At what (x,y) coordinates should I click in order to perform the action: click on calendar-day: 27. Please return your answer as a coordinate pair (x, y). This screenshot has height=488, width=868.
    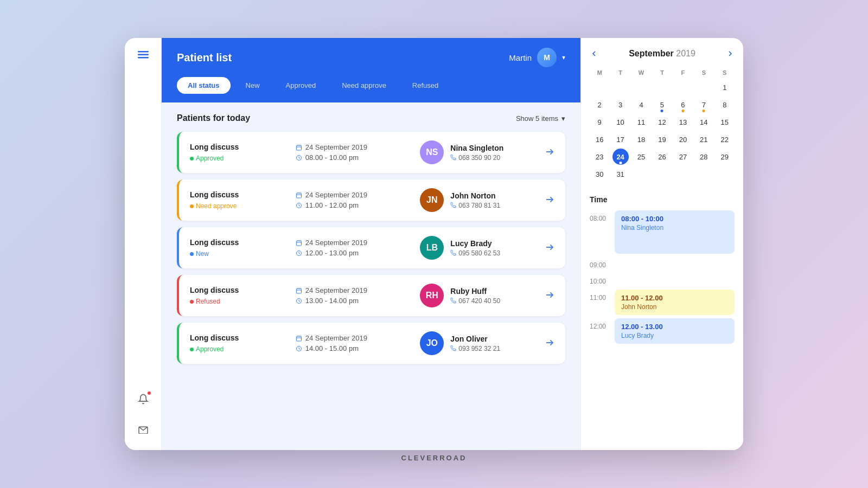
    Looking at the image, I should click on (683, 157).